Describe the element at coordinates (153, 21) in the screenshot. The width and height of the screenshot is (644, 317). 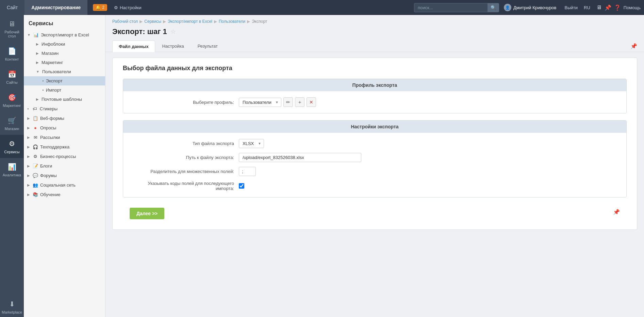
I see `breadcrumb-services: Сервисы` at that location.